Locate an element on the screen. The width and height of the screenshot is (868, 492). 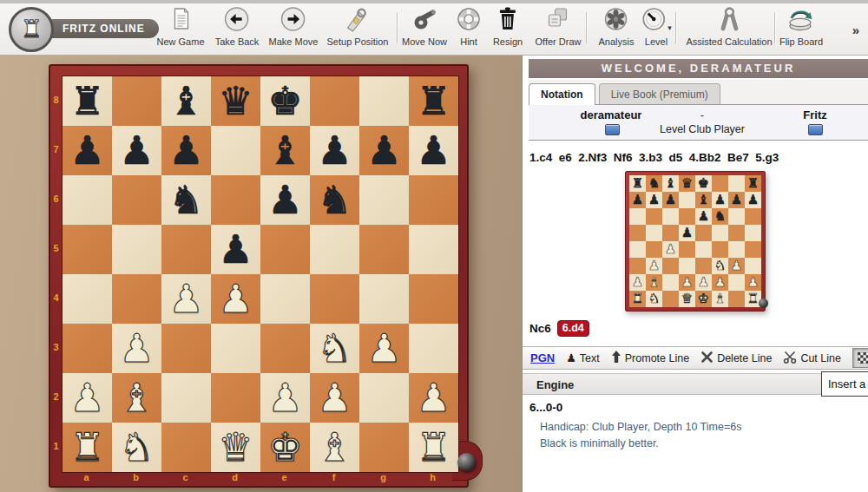
square-g3: ♟ is located at coordinates (384, 349).